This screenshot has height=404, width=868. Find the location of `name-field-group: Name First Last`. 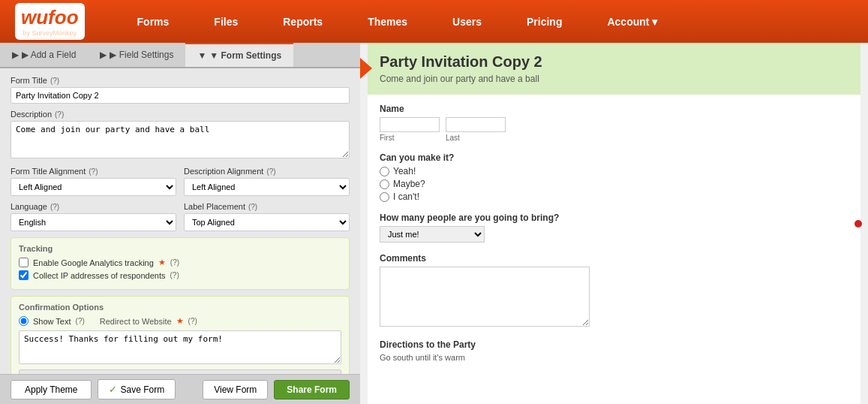

name-field-group: Name First Last is located at coordinates (614, 123).